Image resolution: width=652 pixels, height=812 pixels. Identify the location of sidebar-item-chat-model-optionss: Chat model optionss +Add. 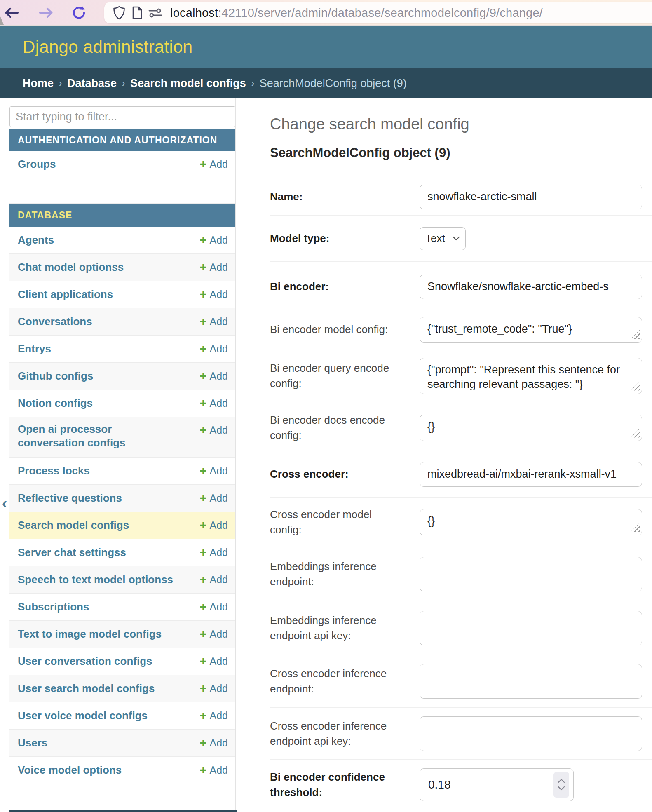
(122, 268).